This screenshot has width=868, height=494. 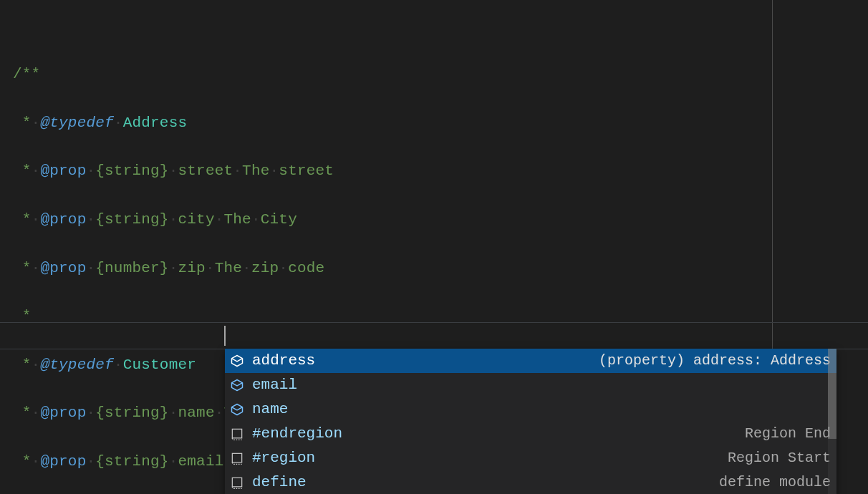 What do you see at coordinates (788, 434) in the screenshot?
I see `suggest-hint: Region End` at bounding box center [788, 434].